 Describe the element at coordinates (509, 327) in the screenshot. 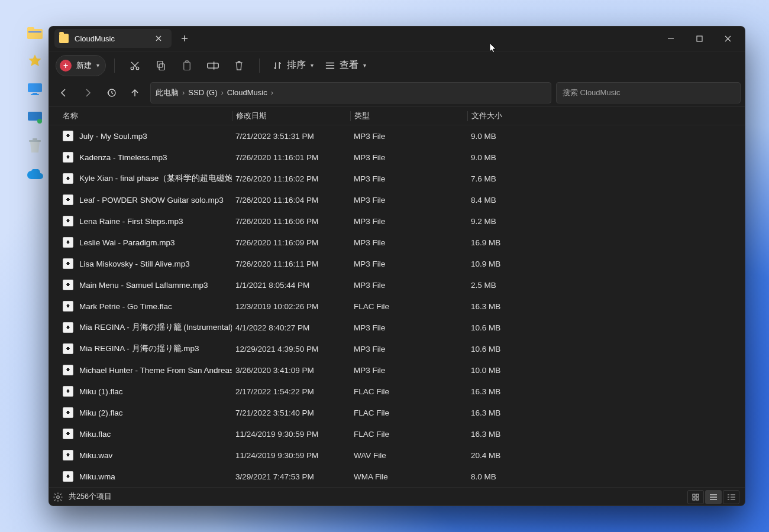

I see `file-size: 10.6 MB` at that location.